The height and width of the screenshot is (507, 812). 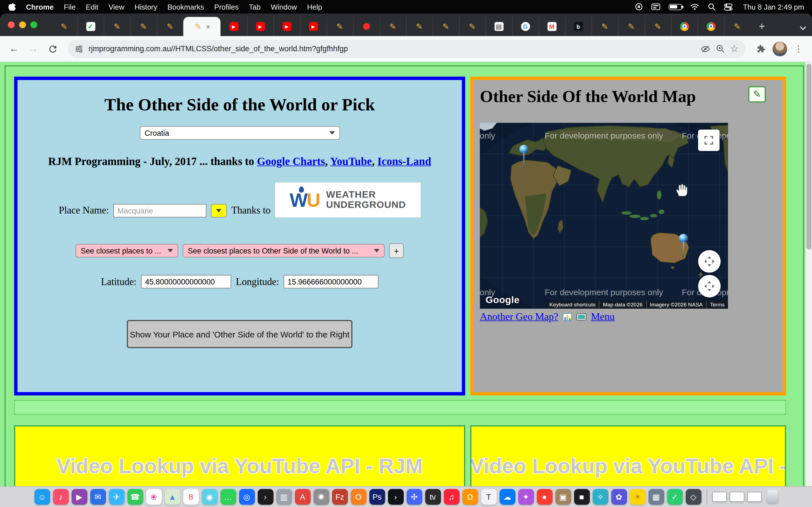 What do you see at coordinates (154, 497) in the screenshot?
I see `dock-app-icon: ❀` at bounding box center [154, 497].